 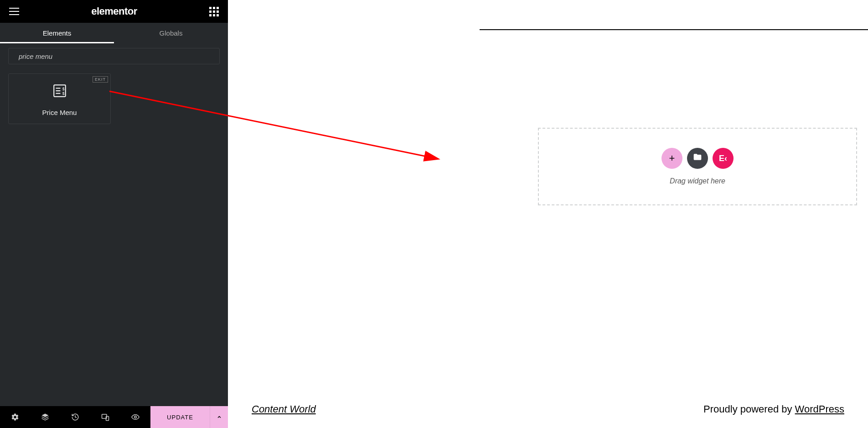 What do you see at coordinates (135, 417) in the screenshot?
I see `preview-button` at bounding box center [135, 417].